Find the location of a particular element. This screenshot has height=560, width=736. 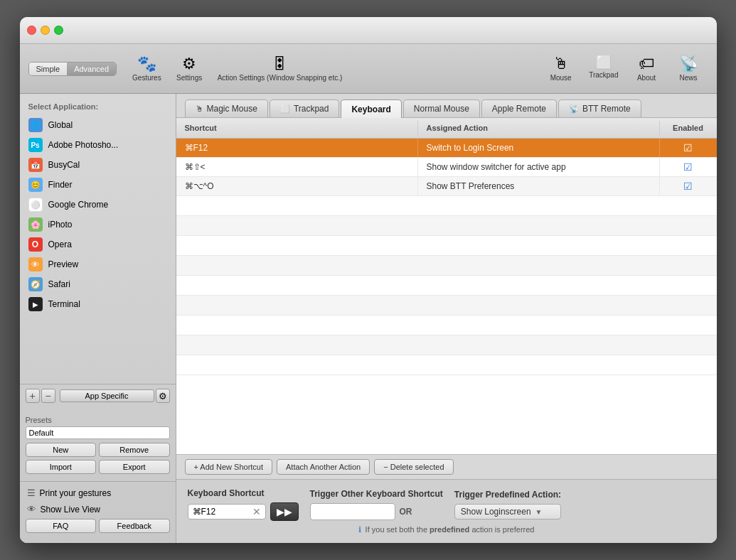

remove-preset-button: Remove is located at coordinates (134, 450).